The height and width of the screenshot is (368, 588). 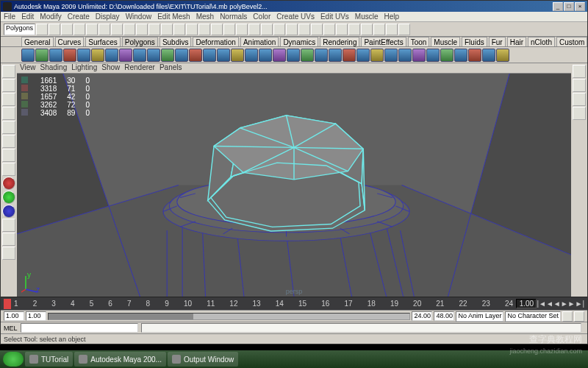 What do you see at coordinates (9, 113) in the screenshot?
I see `rotate-tool-icon` at bounding box center [9, 113].